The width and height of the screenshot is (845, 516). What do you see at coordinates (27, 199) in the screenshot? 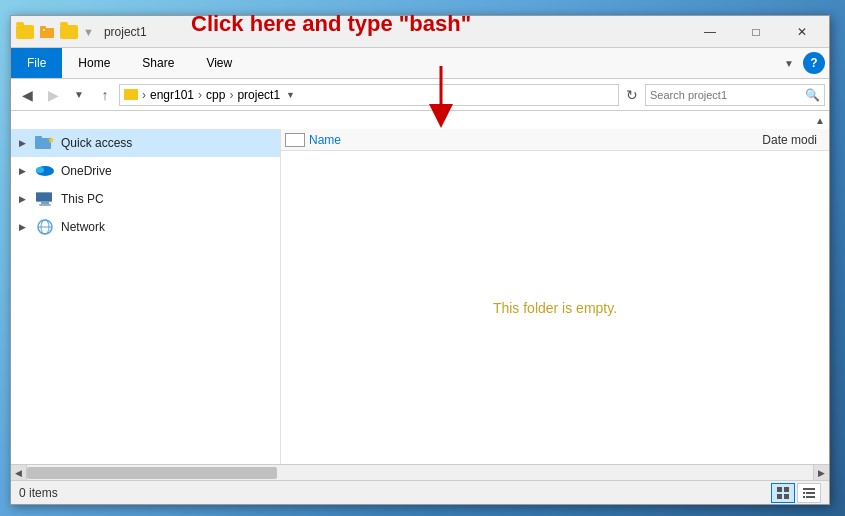
I see `this-pc-chevron: ▶` at bounding box center [27, 199].